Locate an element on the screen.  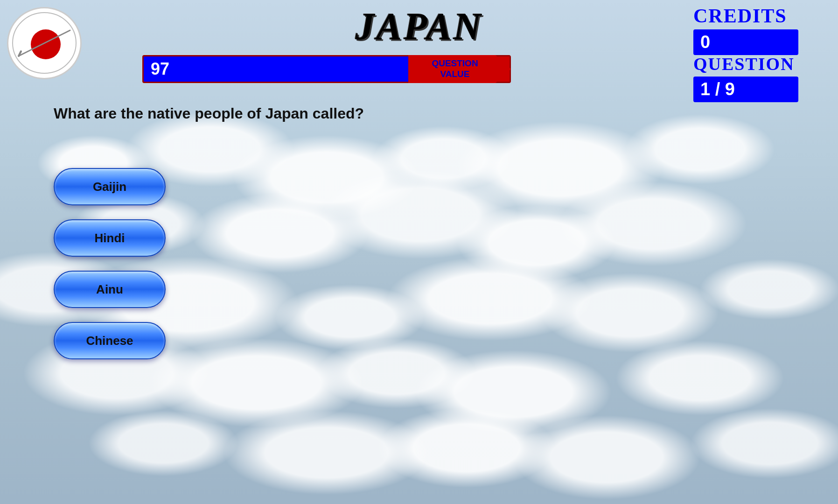
question-number-box: 1 / 9 is located at coordinates (746, 90).